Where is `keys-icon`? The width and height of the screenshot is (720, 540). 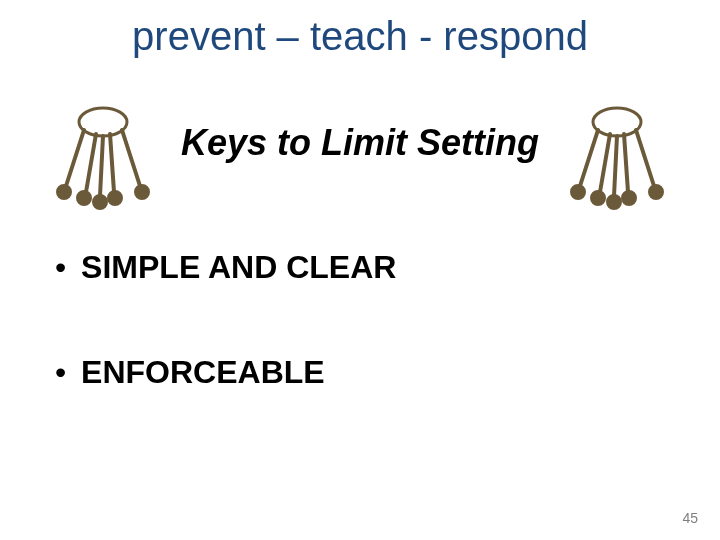
keys-icon is located at coordinates (617, 155).